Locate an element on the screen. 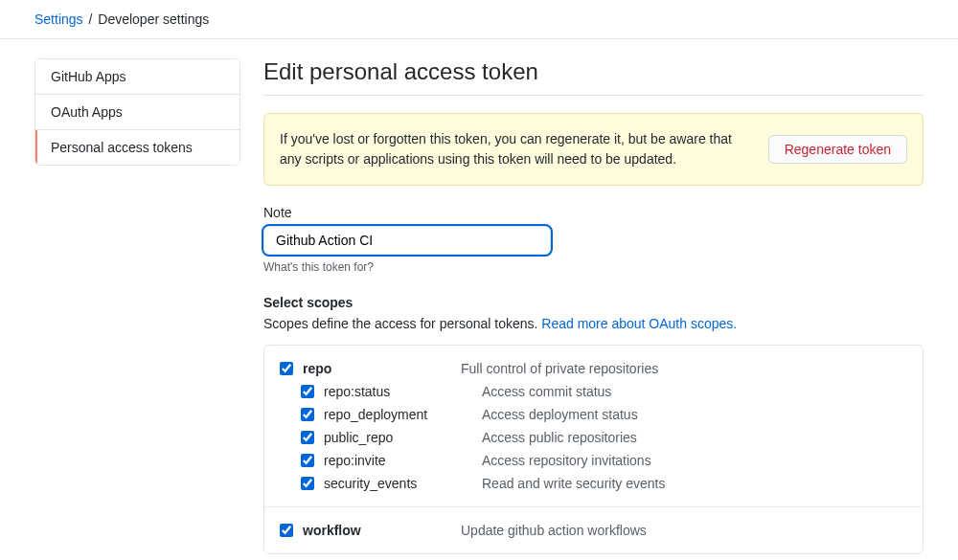 The image size is (958, 560). scope-row-repo-deployment: repo_deploymentAccess deployment status is located at coordinates (594, 414).